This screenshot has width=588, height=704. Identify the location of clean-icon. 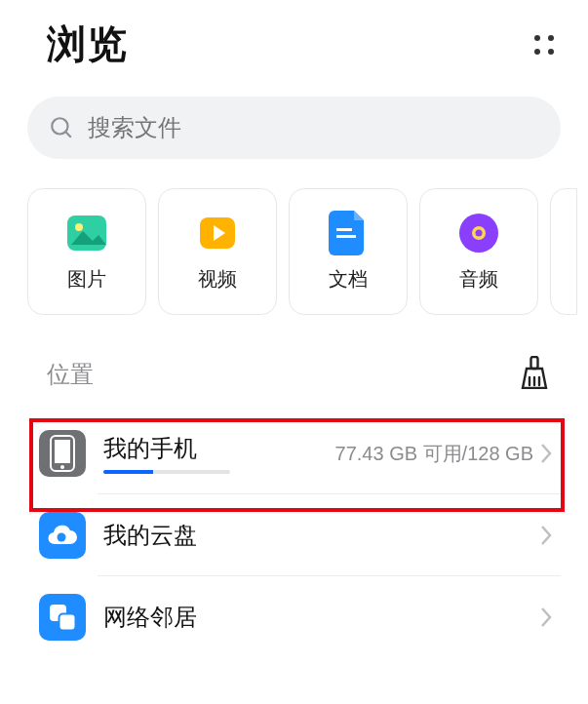
(534, 374).